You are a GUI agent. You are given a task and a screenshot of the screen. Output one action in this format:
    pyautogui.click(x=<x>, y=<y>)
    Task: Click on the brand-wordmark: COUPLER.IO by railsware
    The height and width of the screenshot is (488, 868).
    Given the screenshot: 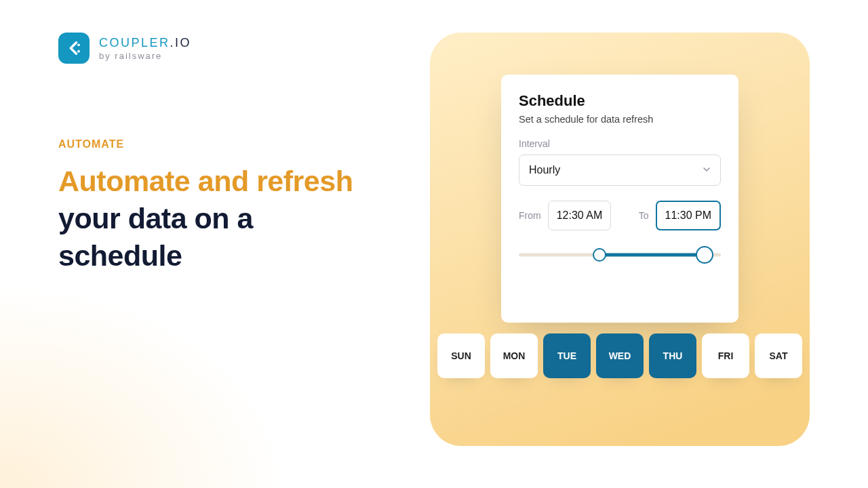 What is the action you would take?
    pyautogui.click(x=145, y=49)
    